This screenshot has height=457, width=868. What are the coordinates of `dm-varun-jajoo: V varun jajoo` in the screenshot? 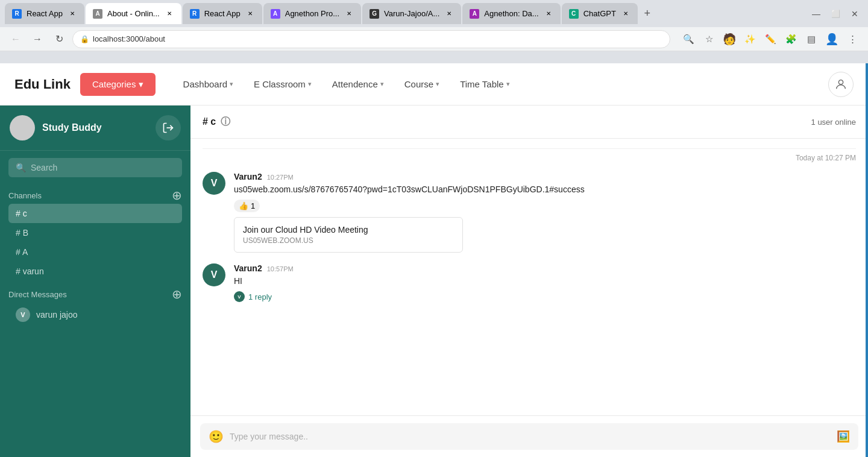 It's located at (95, 315).